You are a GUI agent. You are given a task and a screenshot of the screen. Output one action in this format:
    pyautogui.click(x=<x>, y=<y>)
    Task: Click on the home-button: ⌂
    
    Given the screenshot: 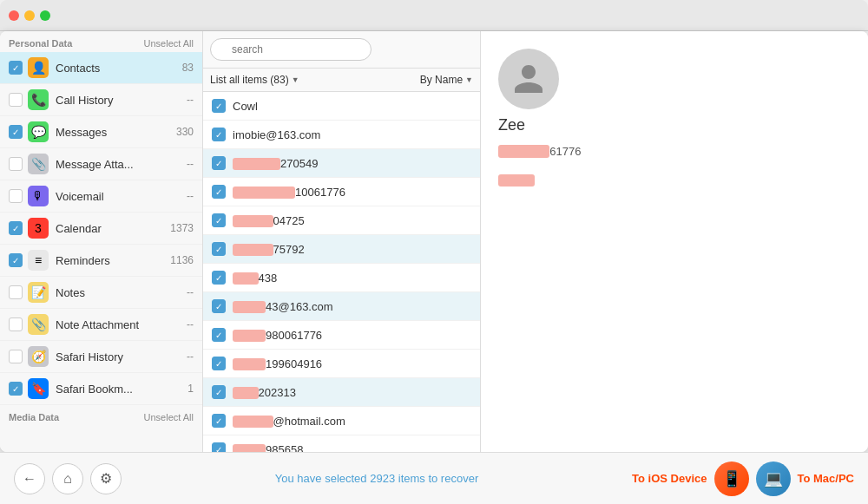 What is the action you would take?
    pyautogui.click(x=68, y=479)
    